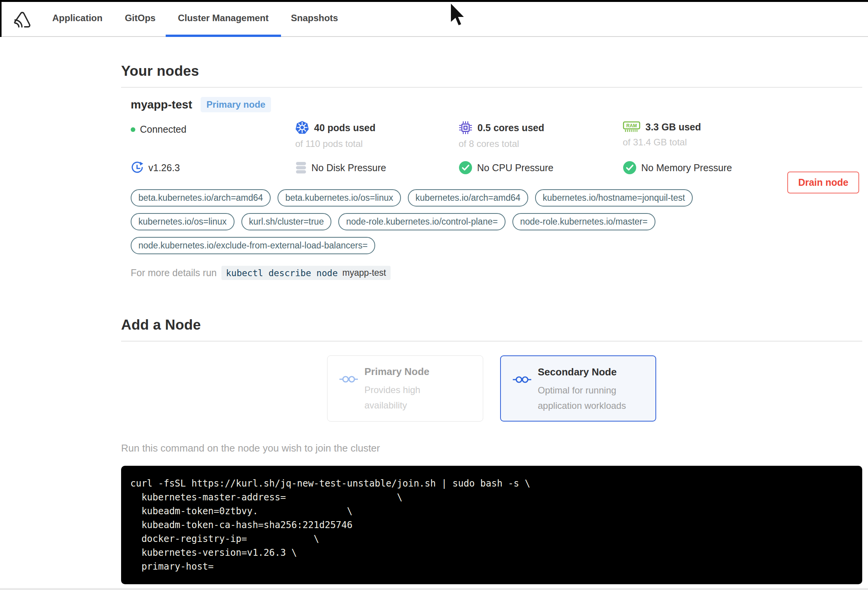 The width and height of the screenshot is (868, 590). Describe the element at coordinates (306, 273) in the screenshot. I see `kubectl-command-chip: kubectl describe node myapp-test` at that location.